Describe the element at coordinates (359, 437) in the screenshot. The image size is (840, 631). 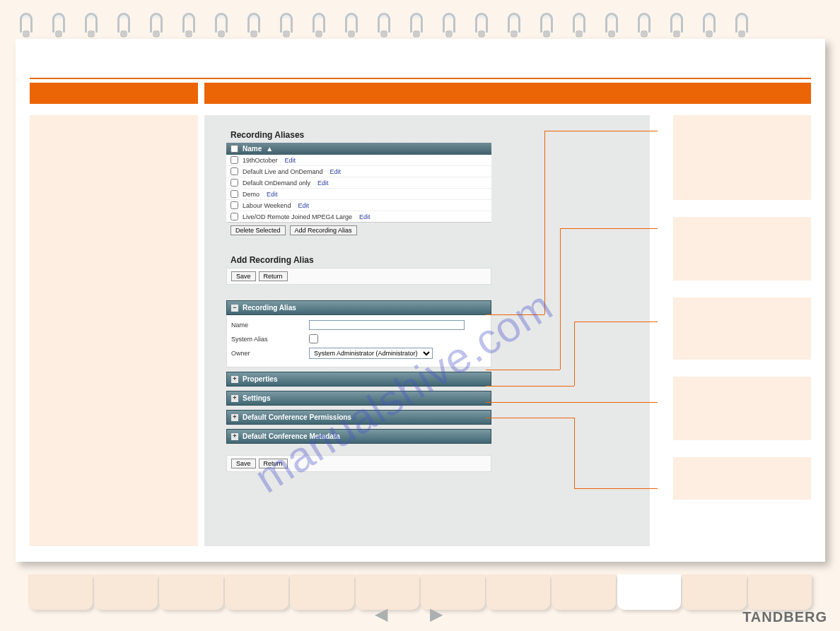
I see `section-metadata: + Default Conference Metadata` at that location.